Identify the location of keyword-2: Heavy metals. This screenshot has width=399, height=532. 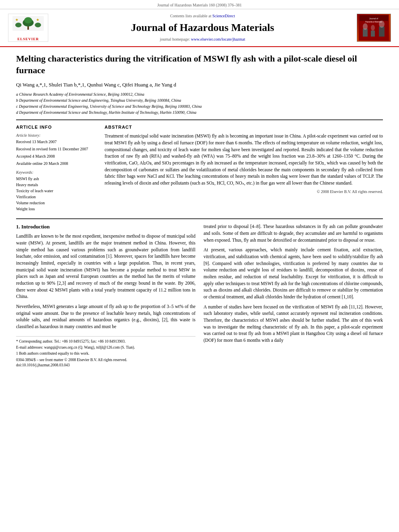
(56, 185).